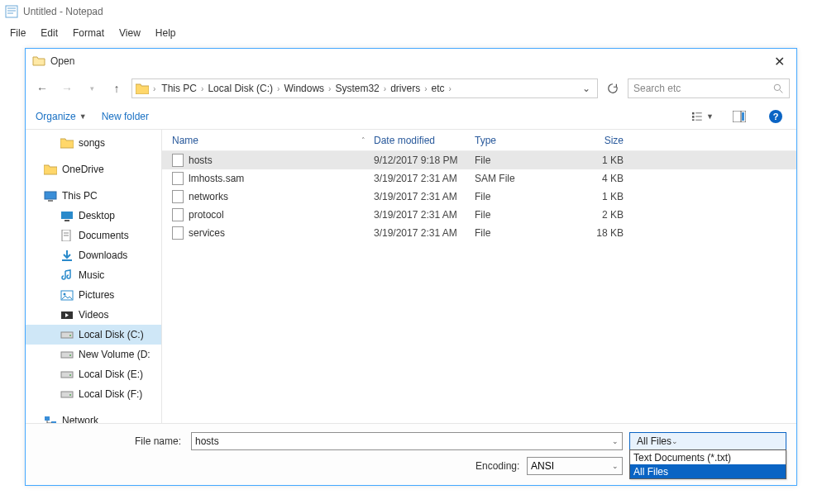  What do you see at coordinates (63, 61) in the screenshot?
I see `dialog-title: Open` at bounding box center [63, 61].